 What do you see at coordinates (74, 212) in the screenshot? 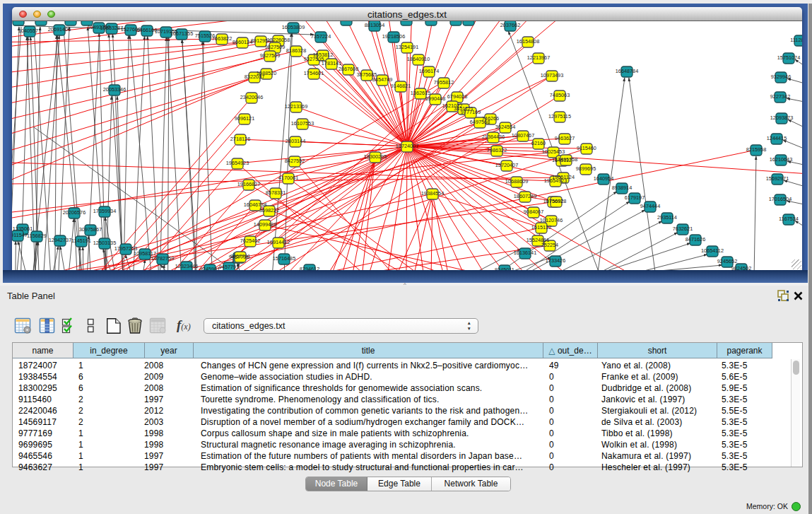
I see `svg-text: 20206576` at bounding box center [74, 212].